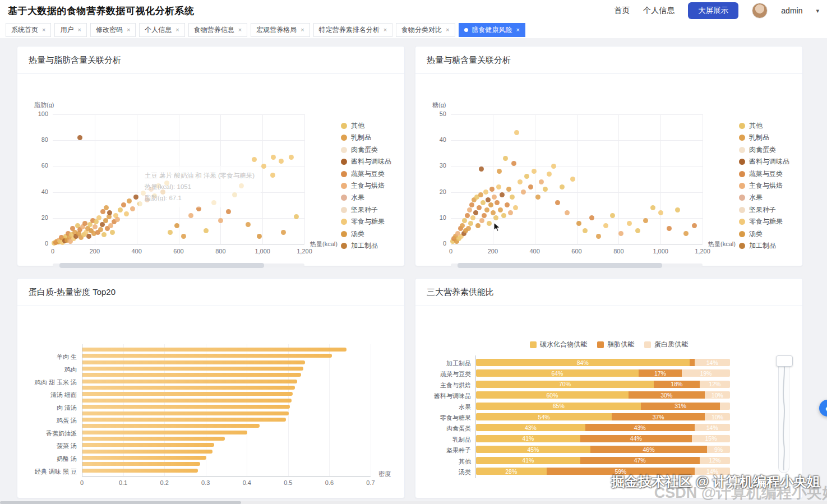 Image resolution: width=827 pixels, height=504 pixels. Describe the element at coordinates (565, 385) in the screenshot. I see `stack-segment: 70%` at that location.